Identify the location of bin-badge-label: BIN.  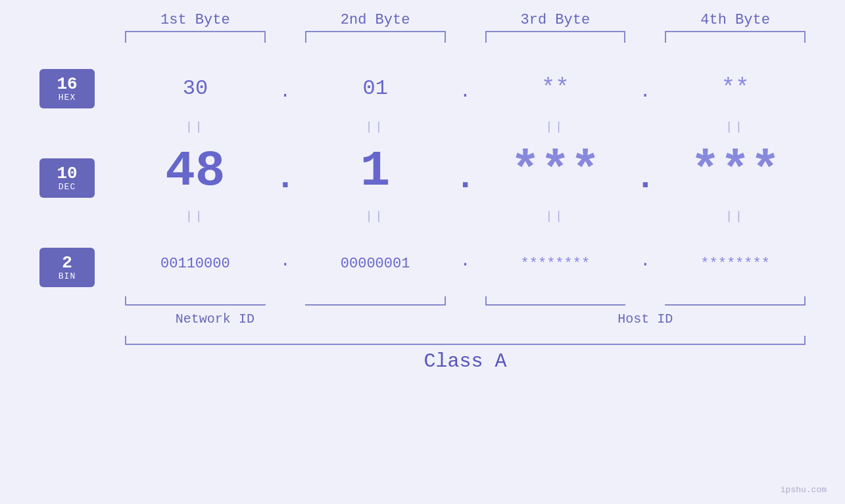
(67, 276).